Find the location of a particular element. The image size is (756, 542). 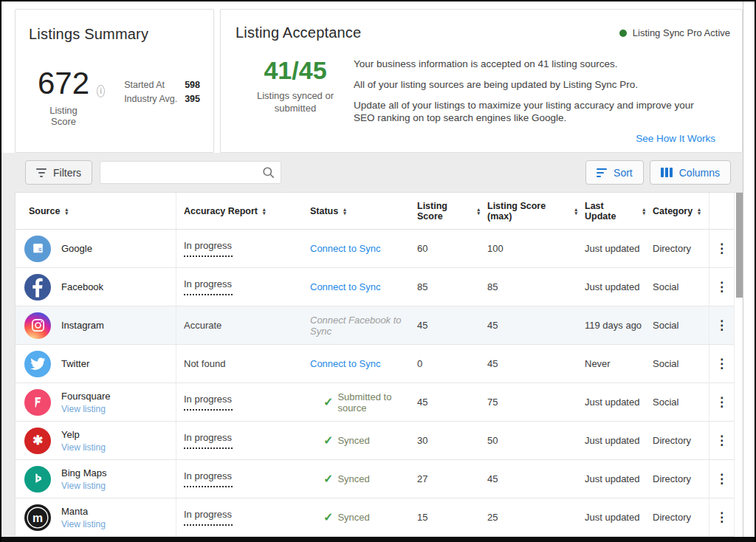

table-row-google: GGoogleIn progressConnect to Sync60100Ju… is located at coordinates (375, 249).